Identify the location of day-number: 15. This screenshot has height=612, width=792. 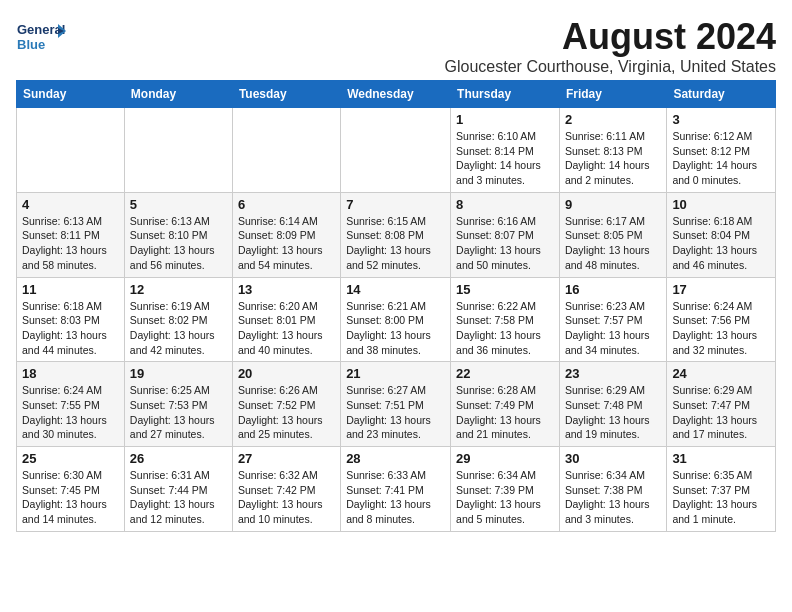
(505, 290).